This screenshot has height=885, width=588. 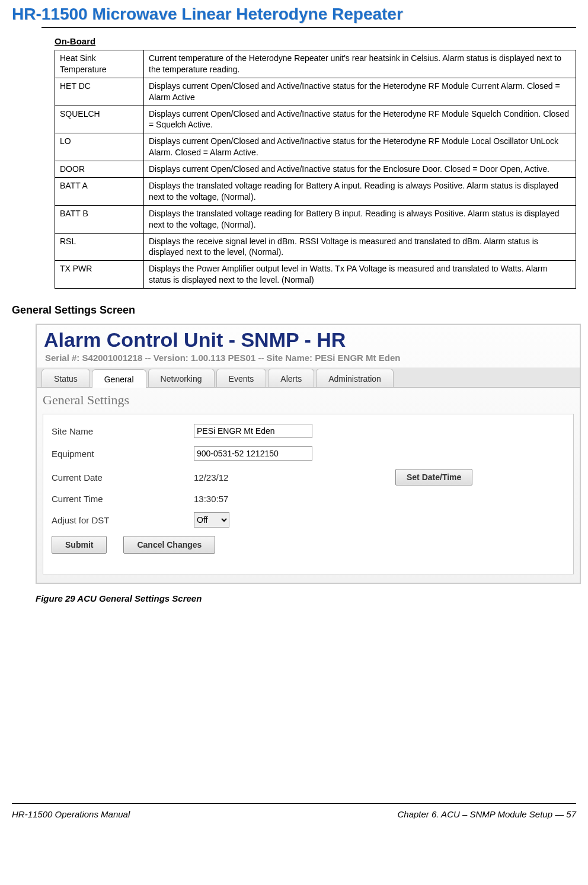 What do you see at coordinates (123, 454) in the screenshot?
I see `label-equipment: Equipment` at bounding box center [123, 454].